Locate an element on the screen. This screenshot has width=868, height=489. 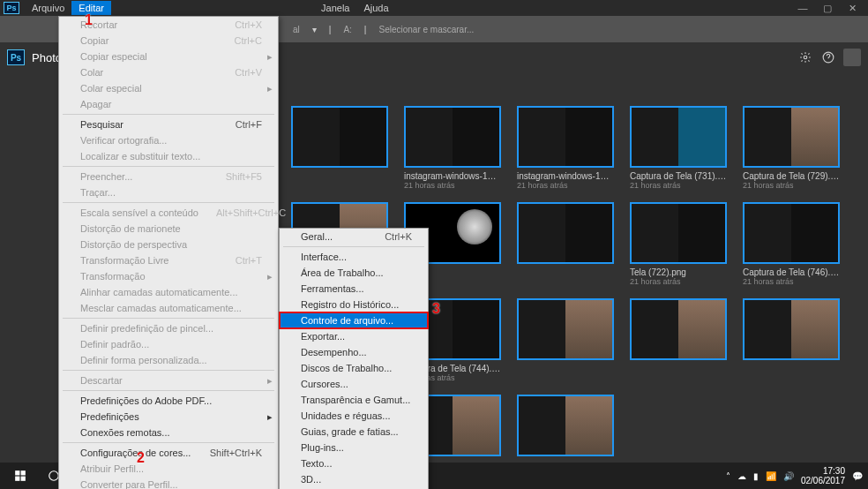
menu-item-label: Mesclar camadas automaticamente... is located at coordinates (161, 308).